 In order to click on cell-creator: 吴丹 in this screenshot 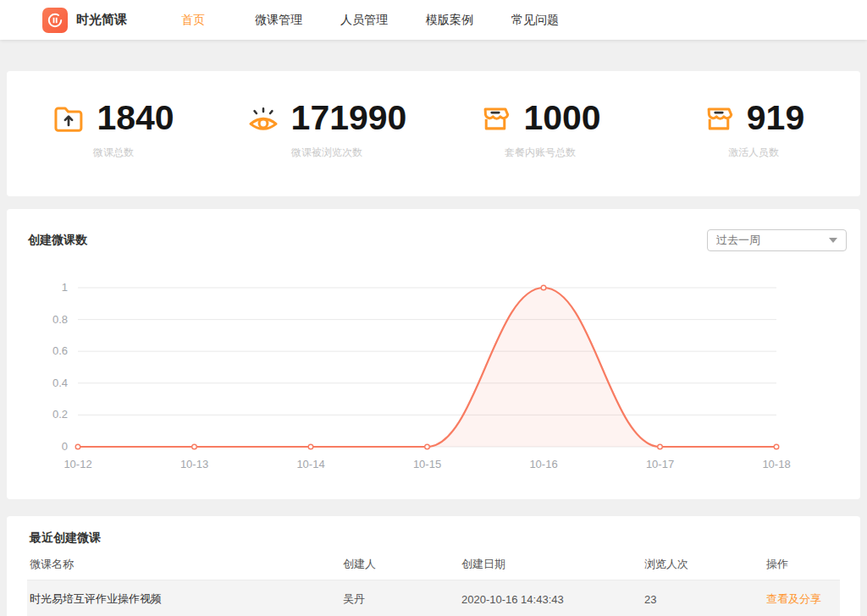, I will do `click(400, 597)`.